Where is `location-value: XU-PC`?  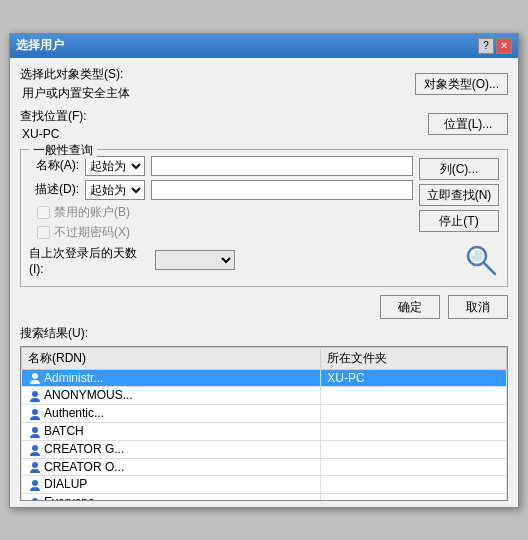 location-value: XU-PC is located at coordinates (225, 134).